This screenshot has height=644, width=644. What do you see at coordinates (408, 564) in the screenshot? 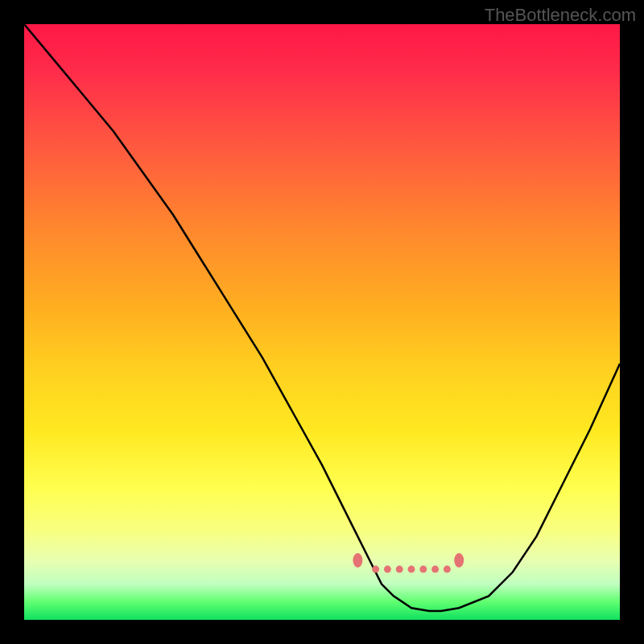
I see `flat-zone-markers` at bounding box center [408, 564].